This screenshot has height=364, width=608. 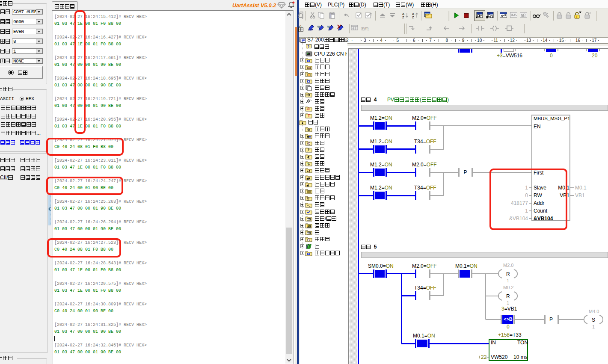 What do you see at coordinates (309, 178) in the screenshot?
I see `svg-text: ±R` at bounding box center [309, 178].